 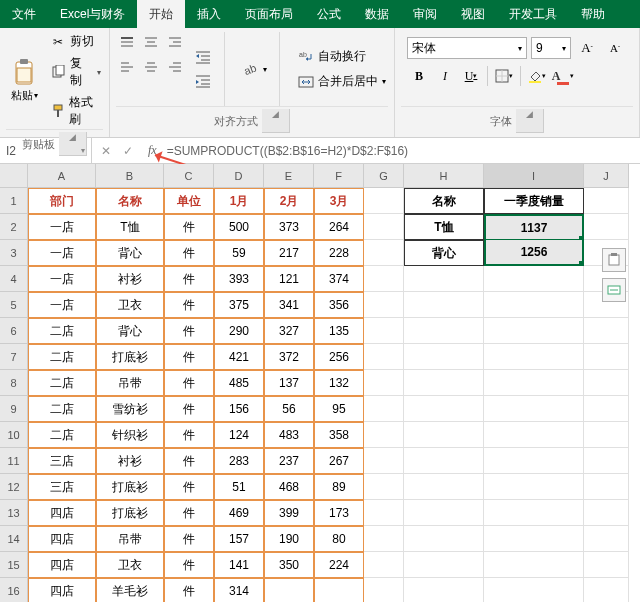 I want to click on row-header: 4, so click(x=14, y=279).